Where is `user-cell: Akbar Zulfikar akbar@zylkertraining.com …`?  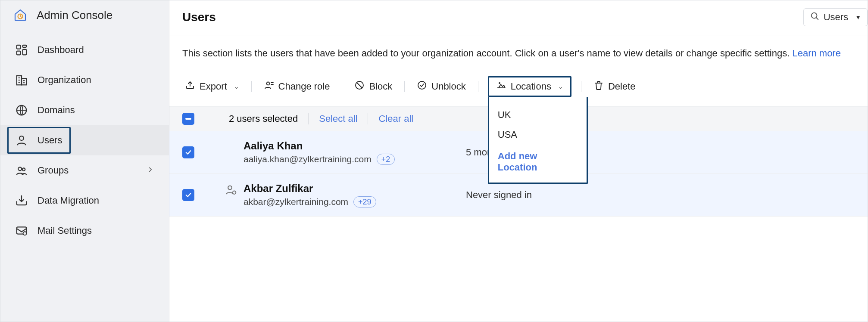
user-cell: Akbar Zulfikar akbar@zylkertraining.com … is located at coordinates (345, 195).